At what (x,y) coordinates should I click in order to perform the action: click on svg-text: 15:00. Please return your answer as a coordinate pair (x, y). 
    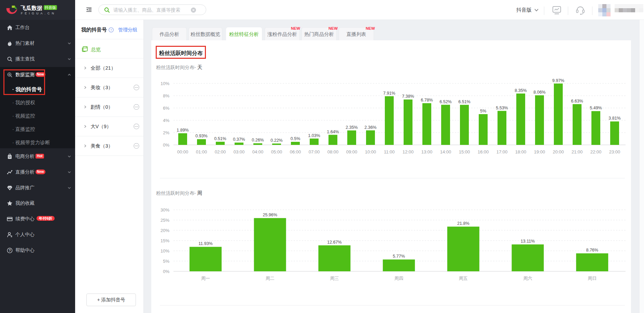
    Looking at the image, I should click on (464, 152).